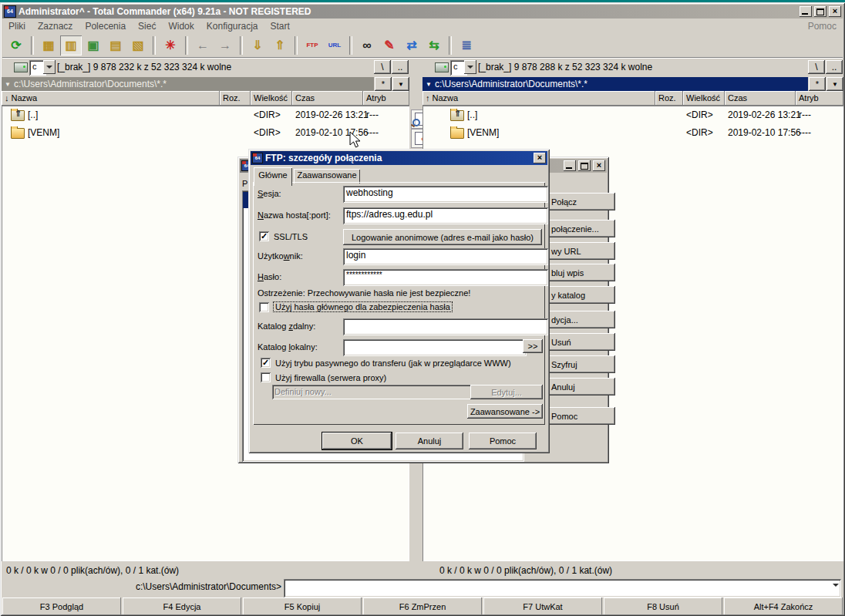 This screenshot has width=845, height=616. I want to click on toolbar-button-unpack: ⇑, so click(280, 45).